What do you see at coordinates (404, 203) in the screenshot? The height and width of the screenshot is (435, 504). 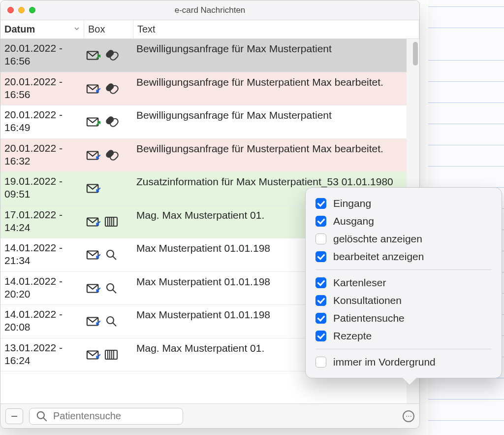 I see `filter-option: Eingang` at bounding box center [404, 203].